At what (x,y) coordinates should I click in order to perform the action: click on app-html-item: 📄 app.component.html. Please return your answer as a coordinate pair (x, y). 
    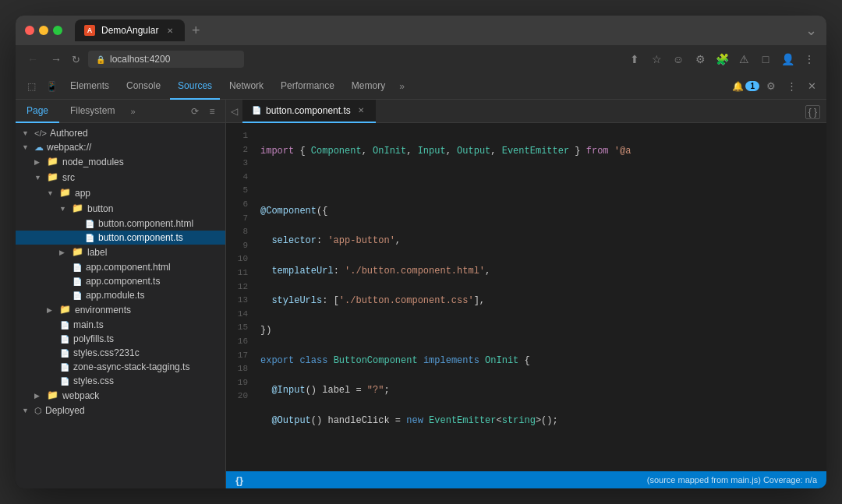
    Looking at the image, I should click on (120, 267).